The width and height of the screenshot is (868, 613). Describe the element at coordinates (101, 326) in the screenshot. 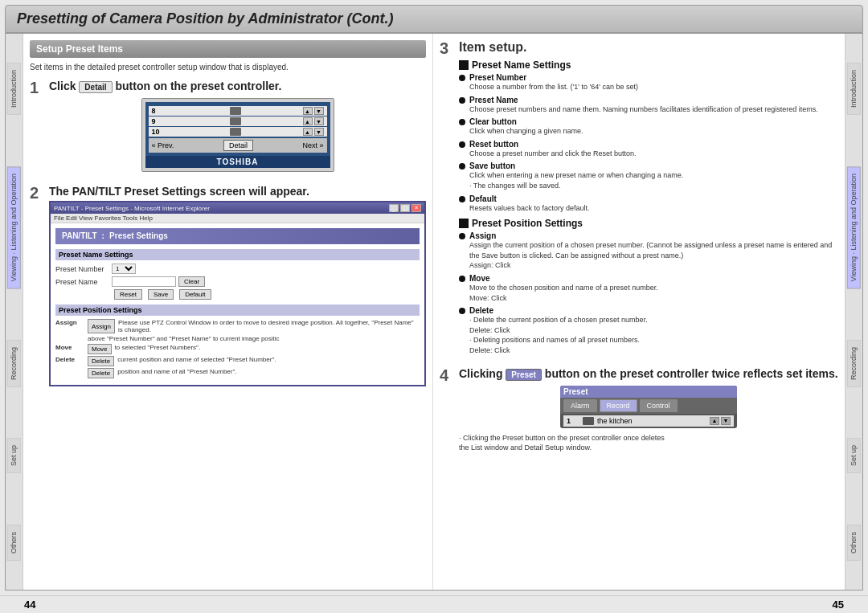

I see `assign-btn: Assign` at that location.